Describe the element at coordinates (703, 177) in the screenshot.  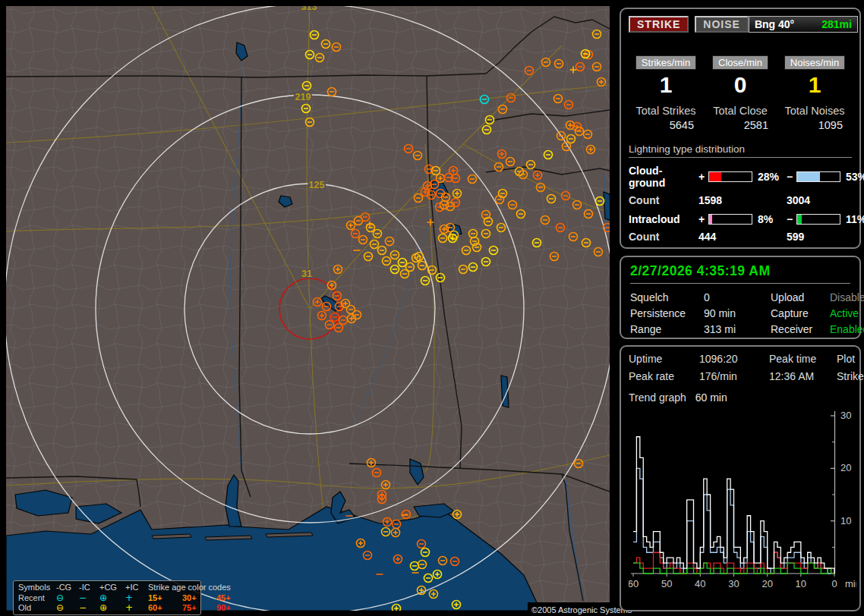
I see `cg-plus-sign: +` at that location.